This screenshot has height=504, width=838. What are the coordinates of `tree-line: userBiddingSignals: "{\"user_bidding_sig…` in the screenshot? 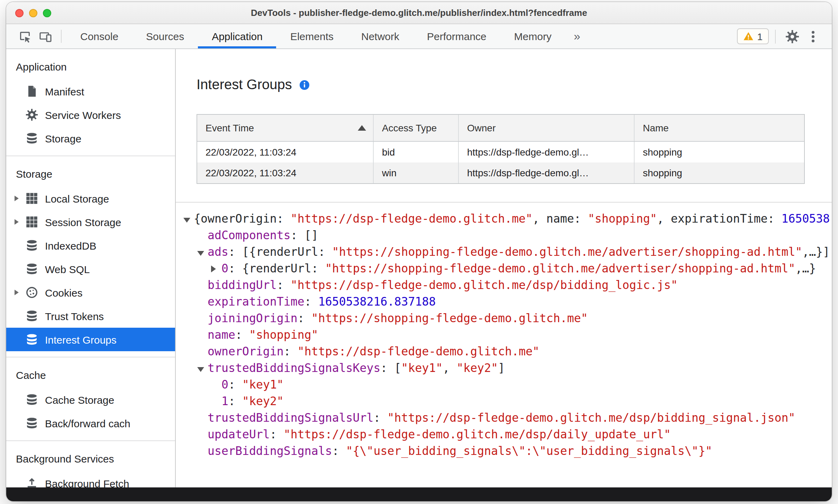 It's located at (504, 451).